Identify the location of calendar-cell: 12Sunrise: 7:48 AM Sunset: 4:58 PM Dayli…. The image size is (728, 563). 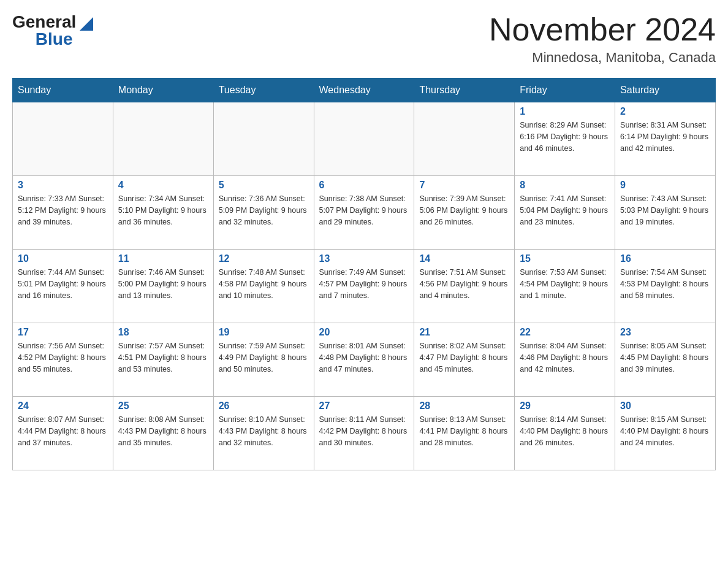
(264, 286).